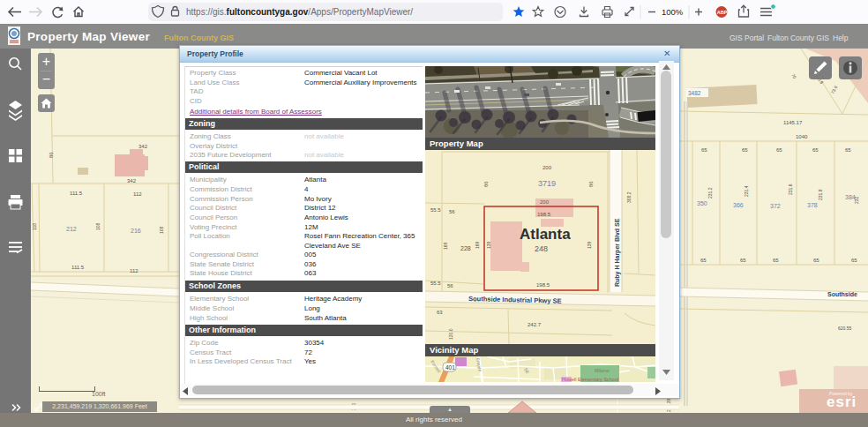  What do you see at coordinates (451, 333) in the screenshot?
I see `svg-text: 120.0` at bounding box center [451, 333].